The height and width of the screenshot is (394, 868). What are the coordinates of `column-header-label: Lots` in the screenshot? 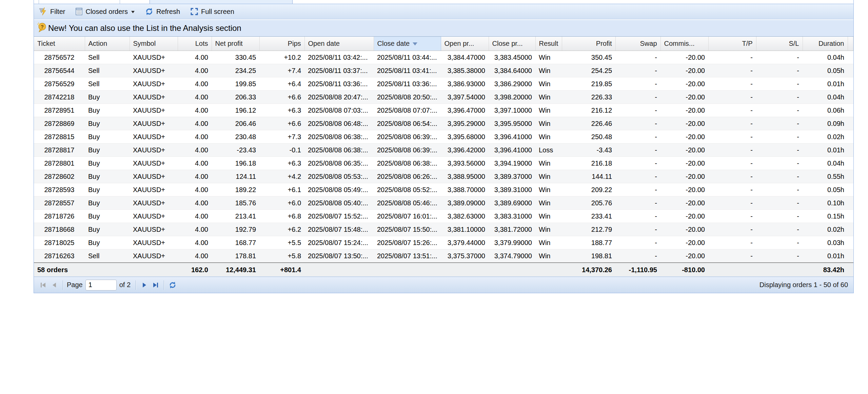 It's located at (202, 43).